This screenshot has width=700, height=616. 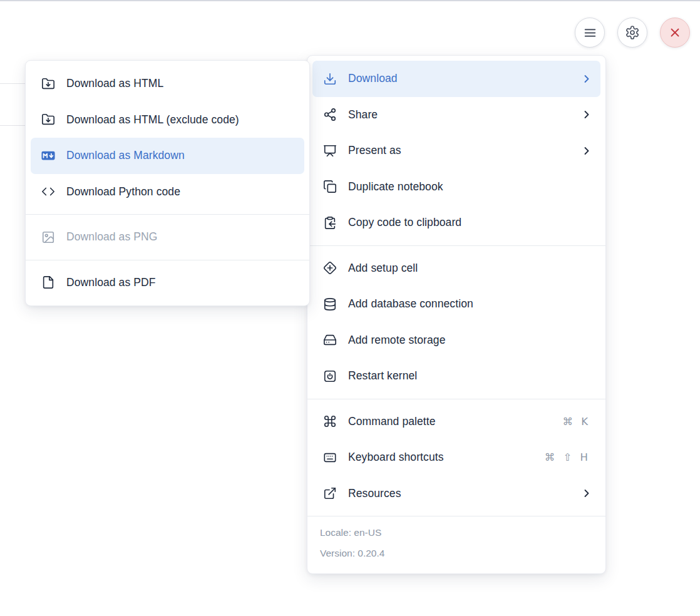 I want to click on menu-item-download-as-markdown: Download as Markdown, so click(x=168, y=156).